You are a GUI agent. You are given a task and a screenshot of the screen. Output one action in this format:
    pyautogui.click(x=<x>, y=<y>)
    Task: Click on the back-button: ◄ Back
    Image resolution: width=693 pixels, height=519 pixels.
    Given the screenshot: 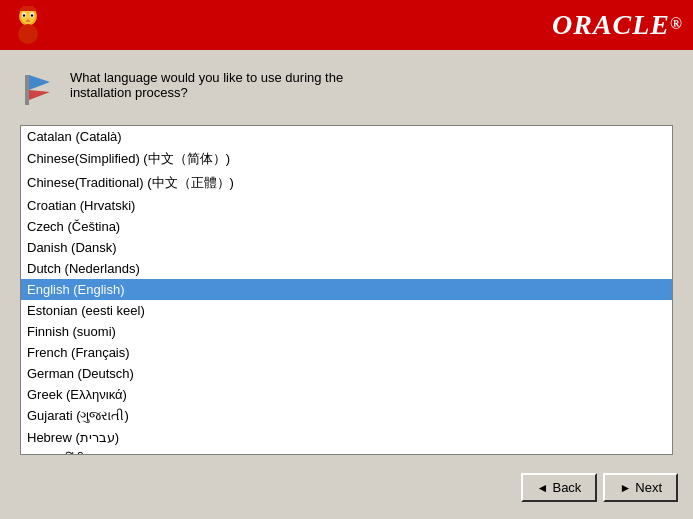 What is the action you would take?
    pyautogui.click(x=560, y=488)
    